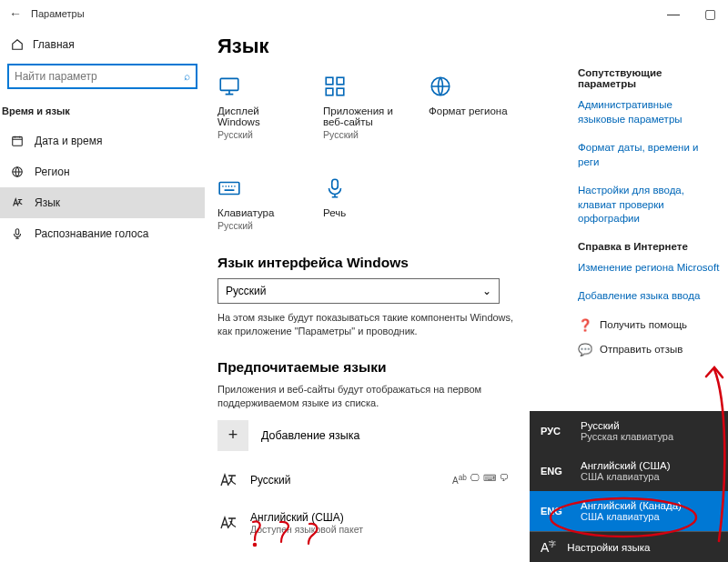  What do you see at coordinates (229, 86) in the screenshot?
I see `monitor-icon` at bounding box center [229, 86].